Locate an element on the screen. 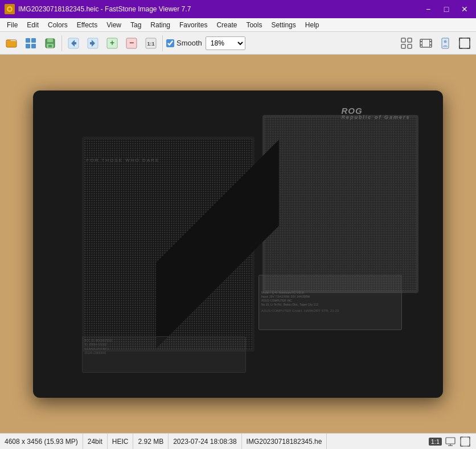 This screenshot has width=476, height=449. status-bar: 4608 x 3456 (15.93 MP) 24bit HEIC 2.92 M… is located at coordinates (238, 441).